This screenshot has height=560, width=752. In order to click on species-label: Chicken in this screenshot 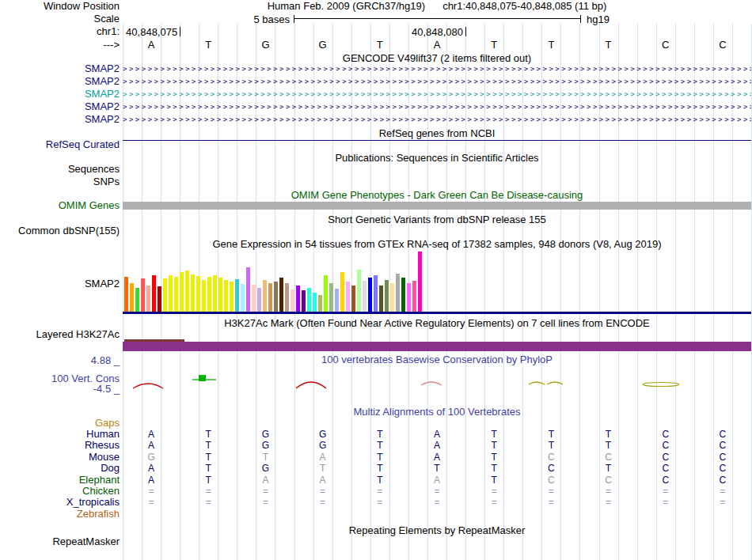, I will do `click(60, 491)`.